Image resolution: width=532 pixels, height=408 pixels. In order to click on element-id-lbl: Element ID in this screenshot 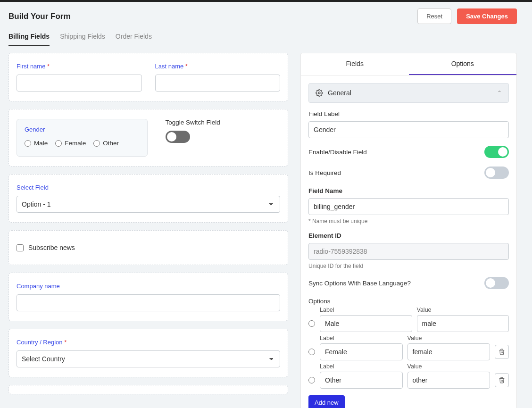, I will do `click(408, 236)`.